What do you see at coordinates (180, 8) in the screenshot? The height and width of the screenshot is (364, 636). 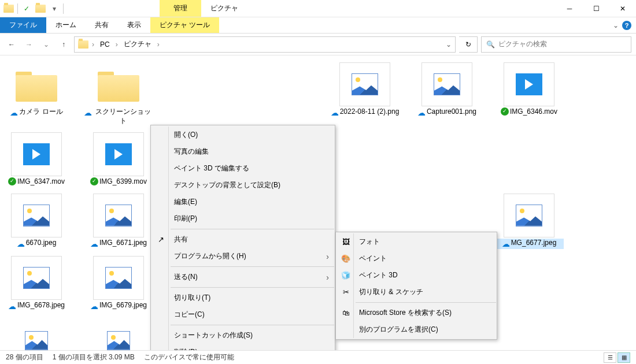 I see `contextual-tab-manage: 管理` at bounding box center [180, 8].